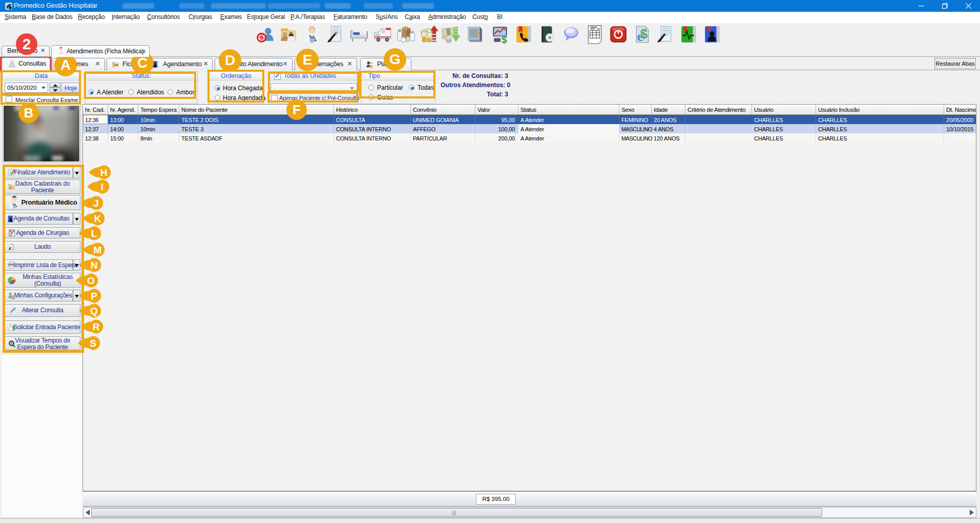 The width and height of the screenshot is (980, 523). Describe the element at coordinates (94, 311) in the screenshot. I see `svg-text: Q` at that location.